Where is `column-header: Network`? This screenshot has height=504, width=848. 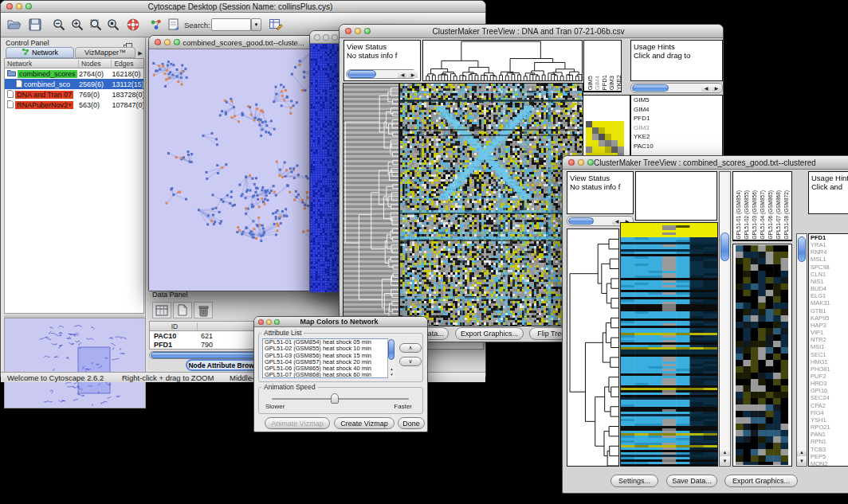
column-header: Network is located at coordinates (41, 64).